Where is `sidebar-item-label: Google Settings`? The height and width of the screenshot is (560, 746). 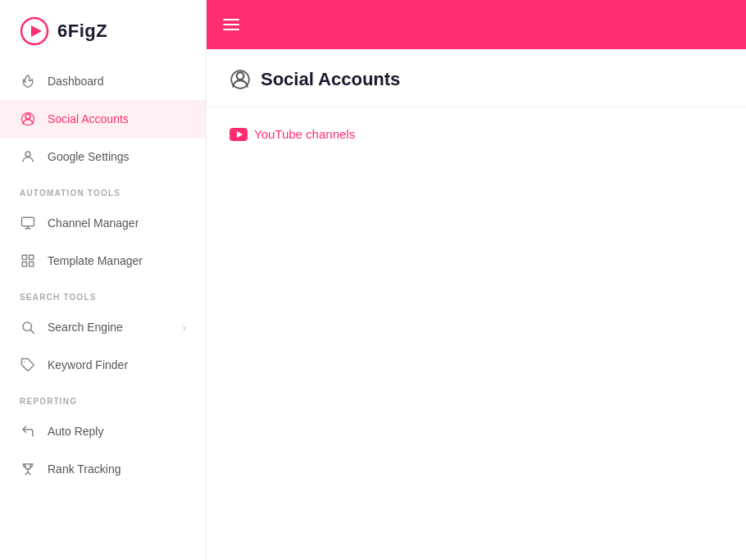 sidebar-item-label: Google Settings is located at coordinates (89, 157).